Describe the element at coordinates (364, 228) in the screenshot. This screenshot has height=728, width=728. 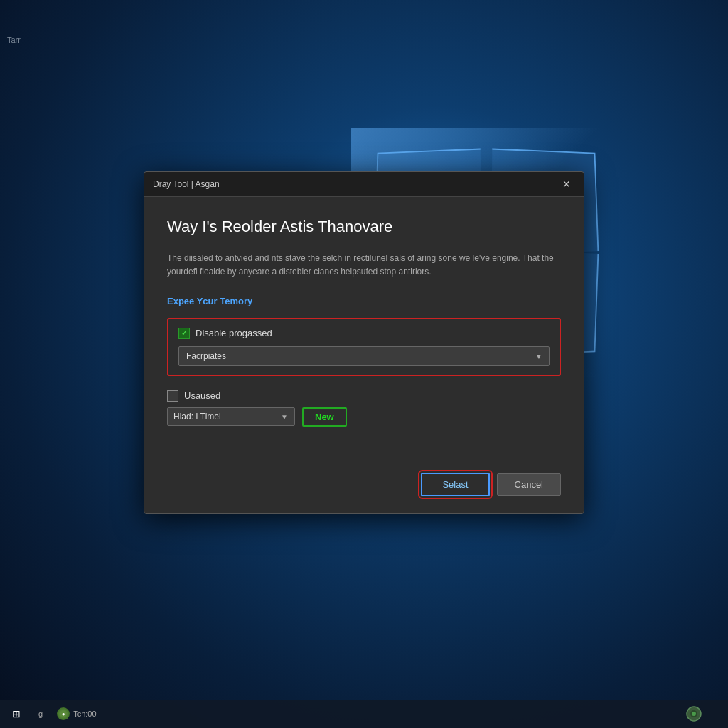
I see `dialog-heading: Way I's Reolder Astis Thanovare` at that location.